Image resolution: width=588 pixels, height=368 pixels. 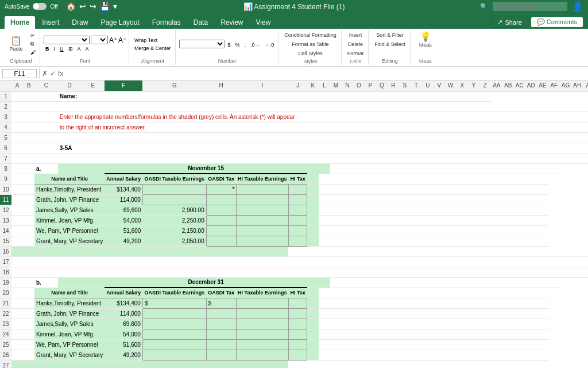 What do you see at coordinates (202, 44) in the screenshot?
I see `number-format-select` at bounding box center [202, 44].